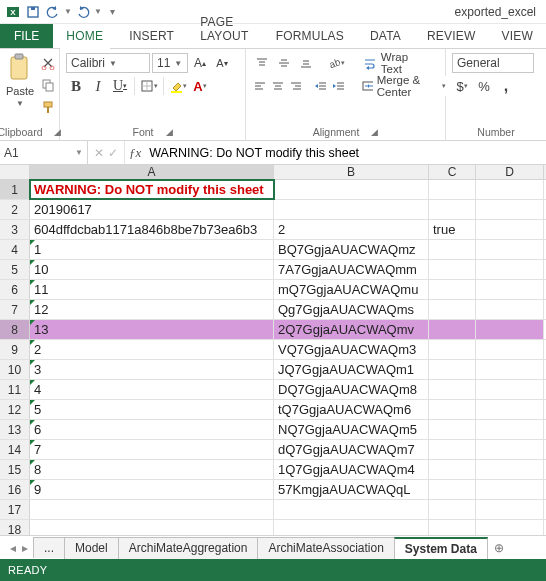 This screenshot has height=581, width=546. Describe the element at coordinates (152, 250) in the screenshot. I see `cell-A4: 1` at that location.